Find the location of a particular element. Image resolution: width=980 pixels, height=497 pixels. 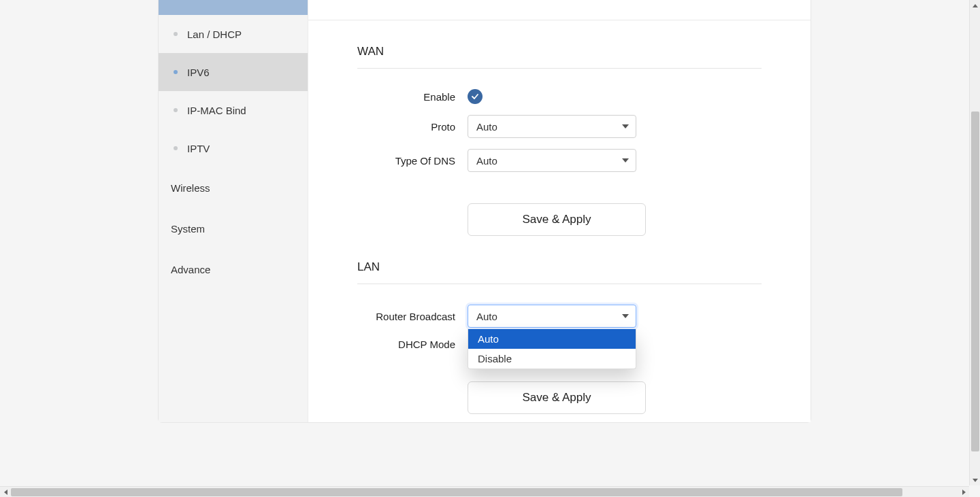

sidebar-item-label: System is located at coordinates (188, 228).